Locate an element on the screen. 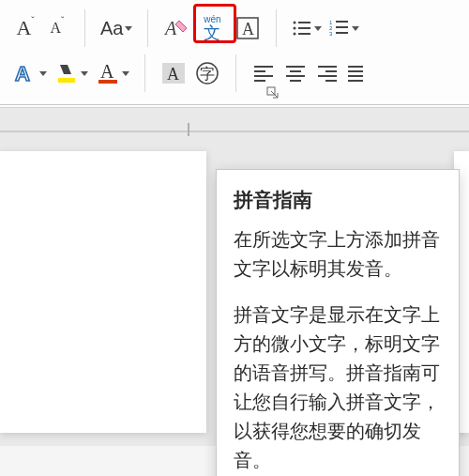 The image size is (469, 476). text-effects-icon: A is located at coordinates (25, 73).